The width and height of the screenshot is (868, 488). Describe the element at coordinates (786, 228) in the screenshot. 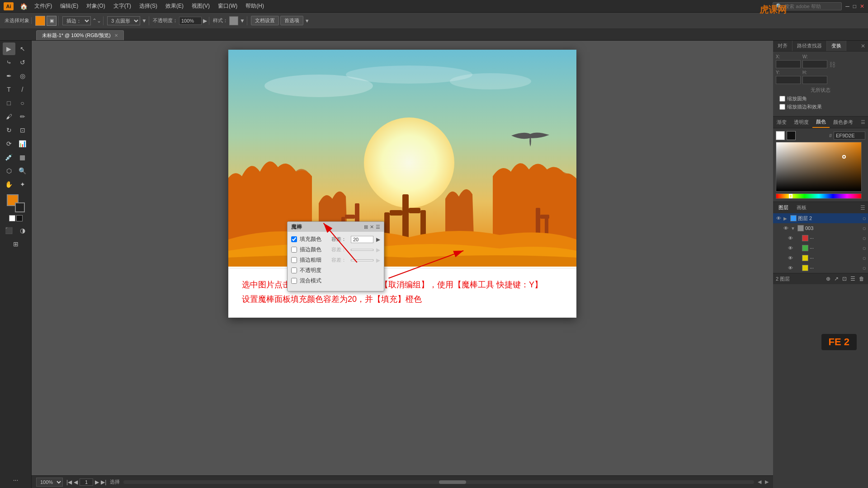

I see `eye-icon-003: 👁` at that location.